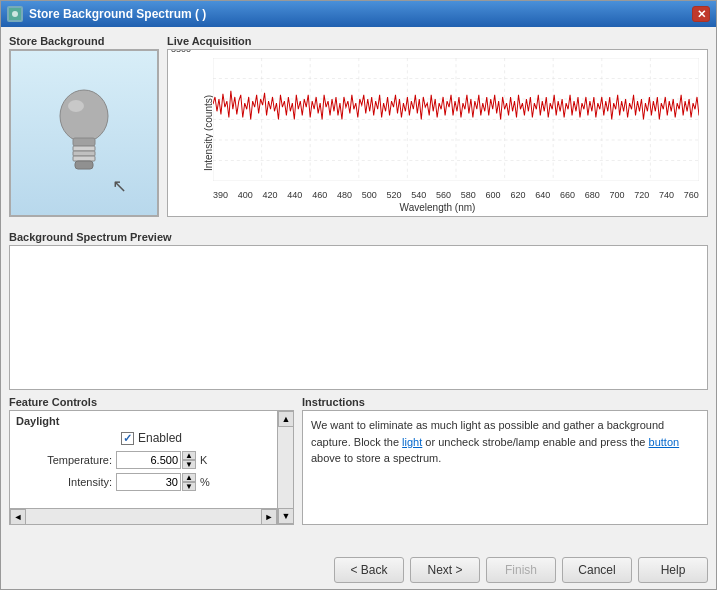 The image size is (717, 590). Describe the element at coordinates (505, 402) in the screenshot. I see `instructions-header: Instructions` at that location.